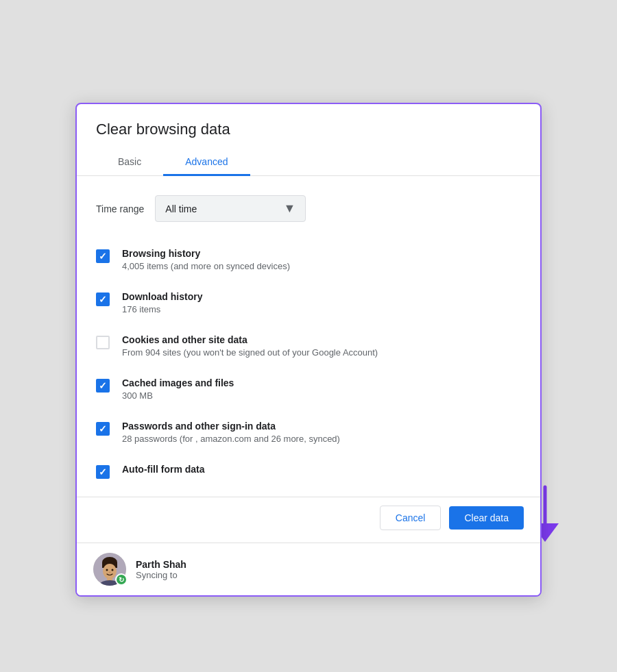 This screenshot has width=617, height=672. I want to click on time-range-row: Time range All time ▼, so click(308, 208).